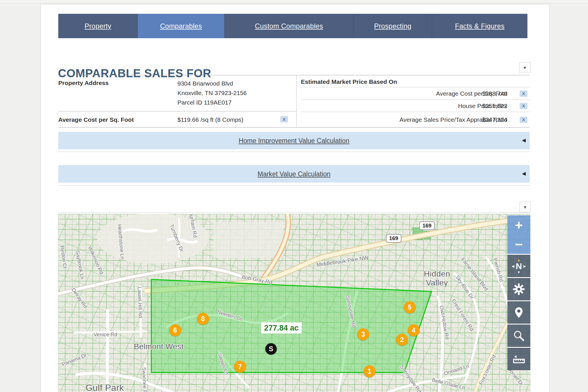 Image resolution: width=588 pixels, height=392 pixels. Describe the element at coordinates (177, 93) in the screenshot. I see `property-address-row: Property Address 9304 Briarwood BlvdKnox…` at that location.